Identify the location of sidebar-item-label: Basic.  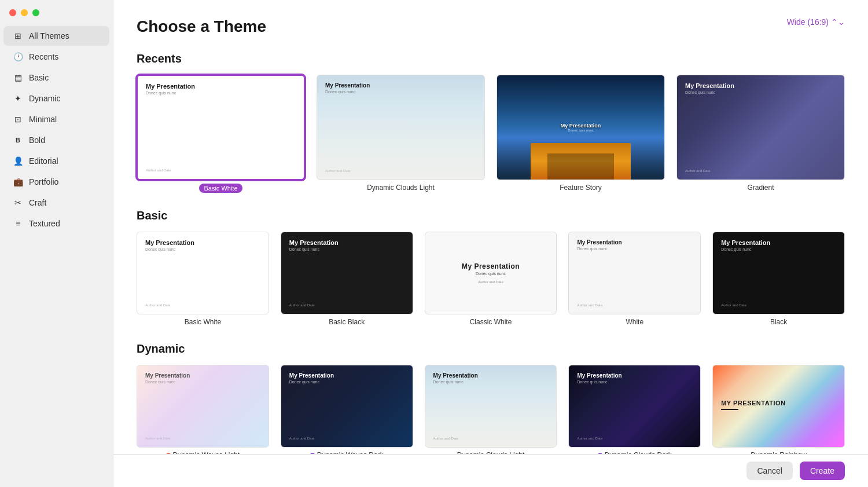
(39, 78).